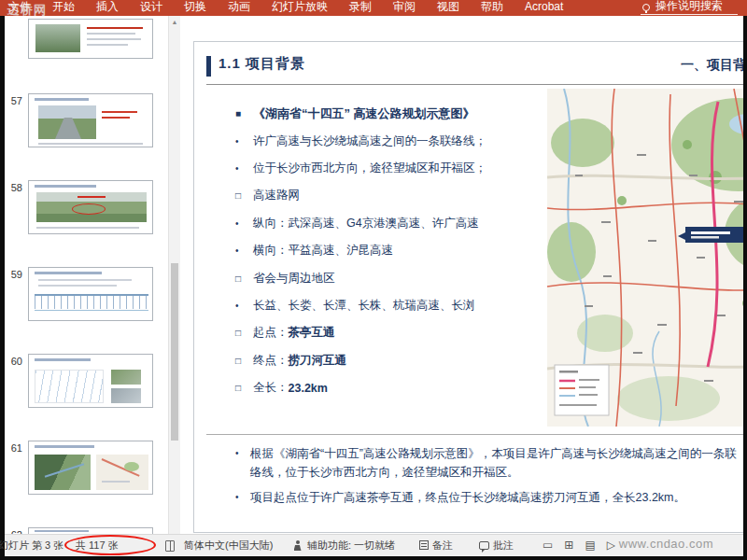 The width and height of the screenshot is (747, 560). I want to click on slide-section-label: 一、项目背景, so click(712, 65).